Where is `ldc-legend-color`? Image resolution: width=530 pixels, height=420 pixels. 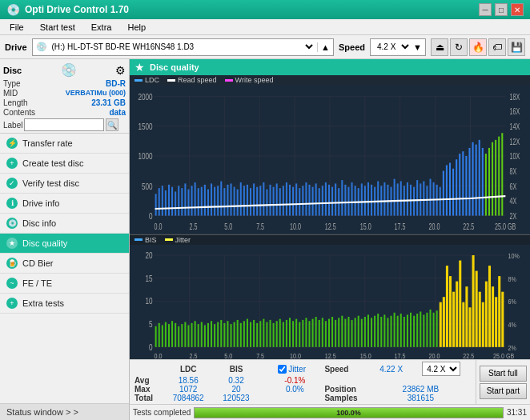
ldc-legend-color is located at coordinates (139, 80).